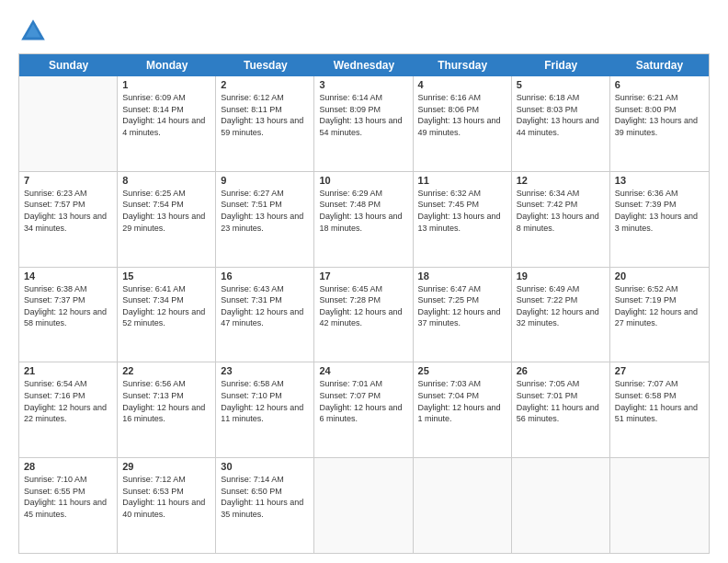  I want to click on day-number: 11, so click(462, 180).